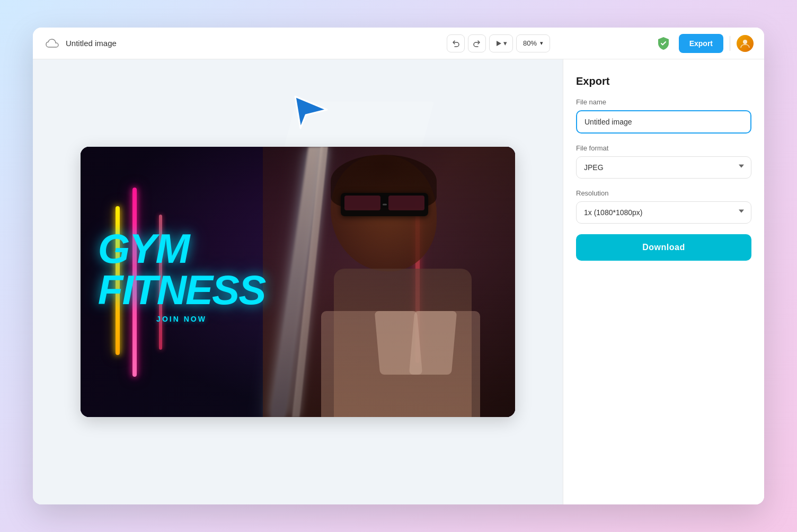 Image resolution: width=797 pixels, height=532 pixels. What do you see at coordinates (433, 343) in the screenshot?
I see `shirt-collar-right` at bounding box center [433, 343].